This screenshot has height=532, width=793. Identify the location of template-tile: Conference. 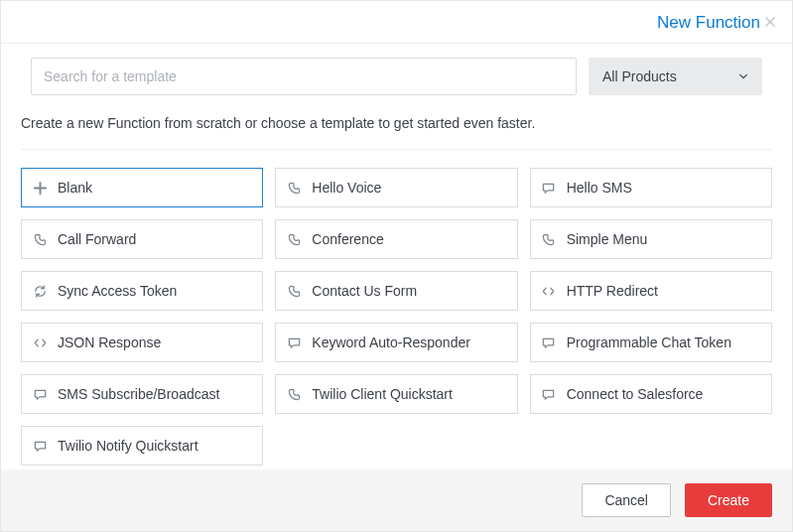
(396, 239).